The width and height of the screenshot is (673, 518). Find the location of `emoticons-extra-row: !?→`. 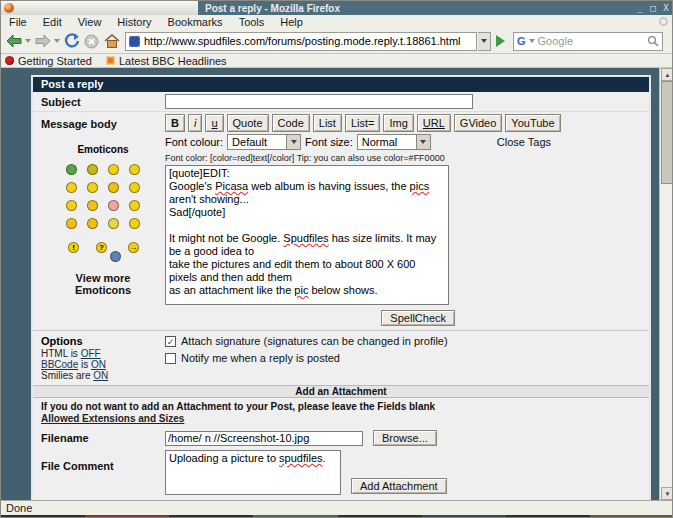

emoticons-extra-row: !?→ is located at coordinates (103, 251).